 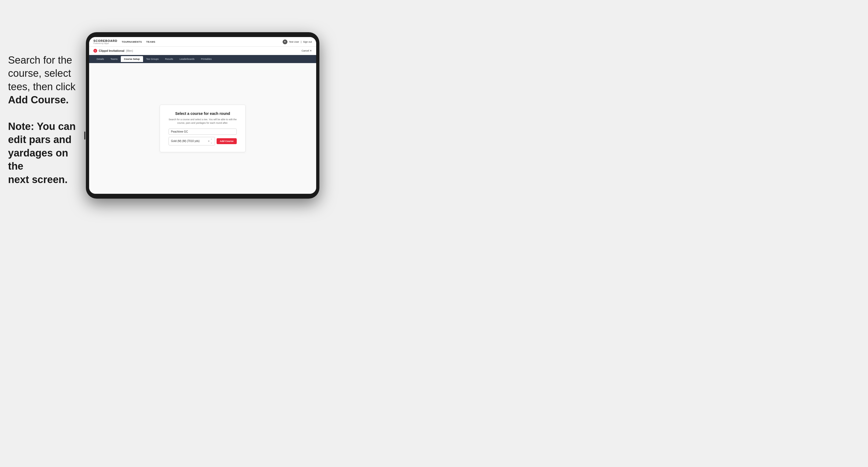 What do you see at coordinates (212, 141) in the screenshot?
I see `chevron-icon: ⌃⌄` at bounding box center [212, 141].